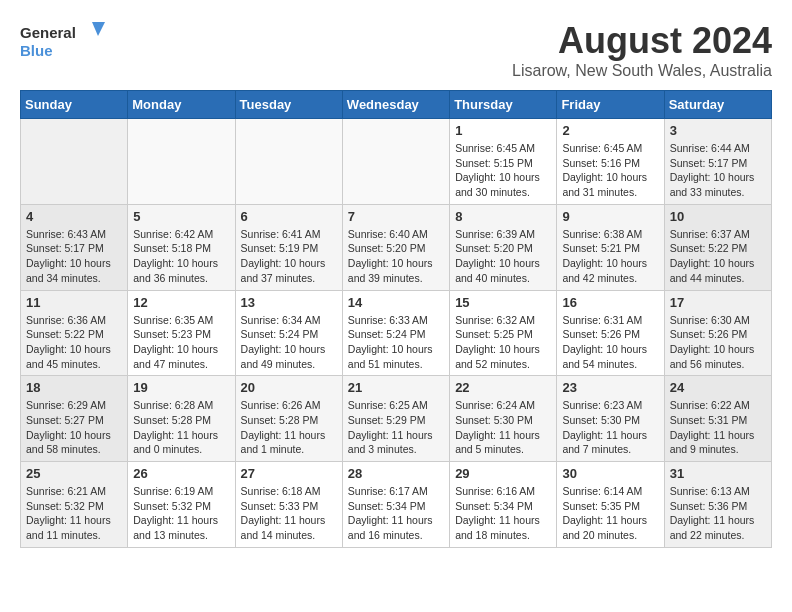 The width and height of the screenshot is (792, 612). What do you see at coordinates (610, 388) in the screenshot?
I see `day-number: 23` at bounding box center [610, 388].